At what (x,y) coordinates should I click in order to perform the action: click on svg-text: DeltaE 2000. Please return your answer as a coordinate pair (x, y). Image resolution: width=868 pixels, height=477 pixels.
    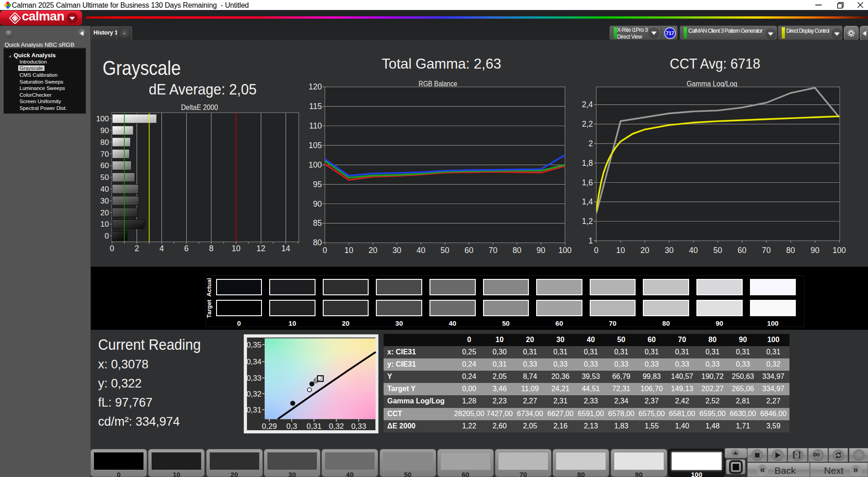
    Looking at the image, I should click on (200, 107).